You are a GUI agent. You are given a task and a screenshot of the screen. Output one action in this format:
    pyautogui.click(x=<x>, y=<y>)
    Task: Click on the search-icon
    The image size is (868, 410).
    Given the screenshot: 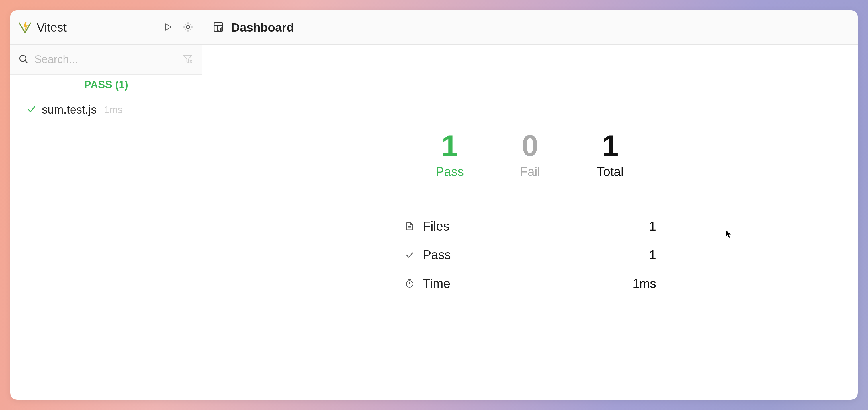 What is the action you would take?
    pyautogui.click(x=24, y=60)
    